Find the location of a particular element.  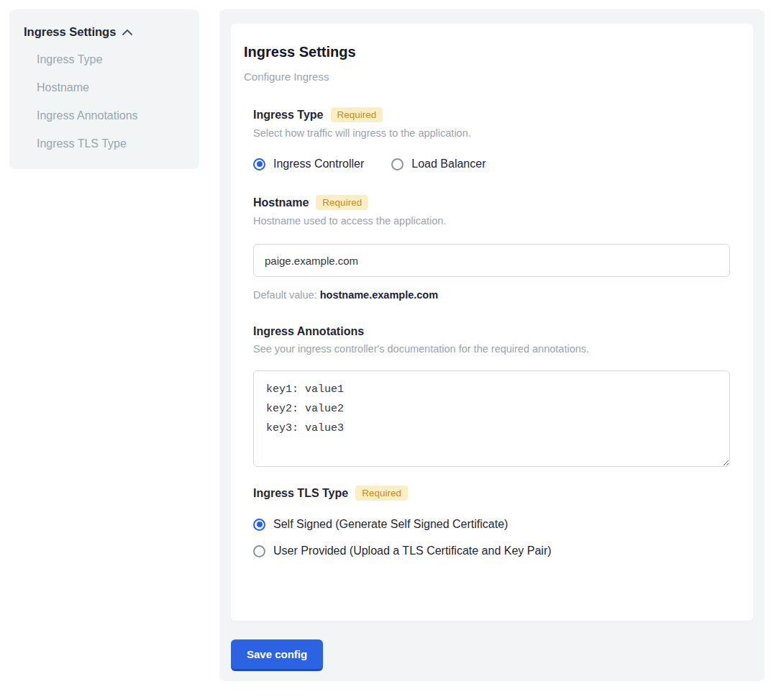

radio-ingress-controller: Ingress Controller is located at coordinates (309, 164).